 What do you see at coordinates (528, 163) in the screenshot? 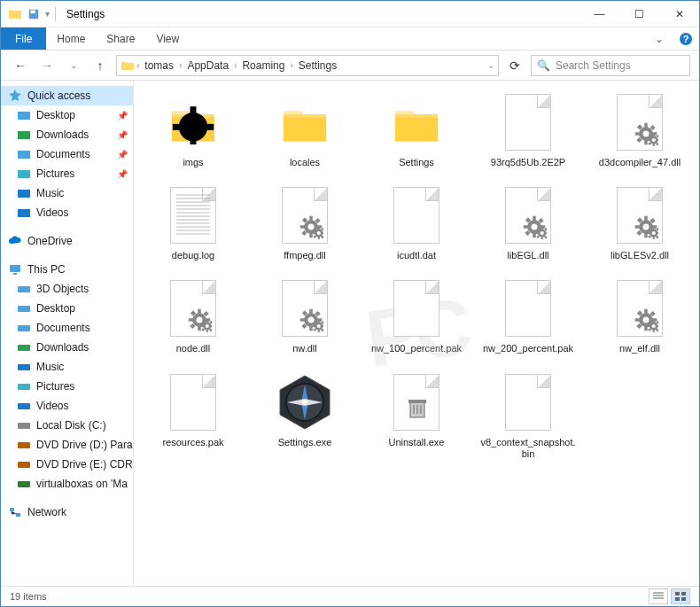
I see `file-name: 93rq5d5Ub.2E2P` at bounding box center [528, 163].